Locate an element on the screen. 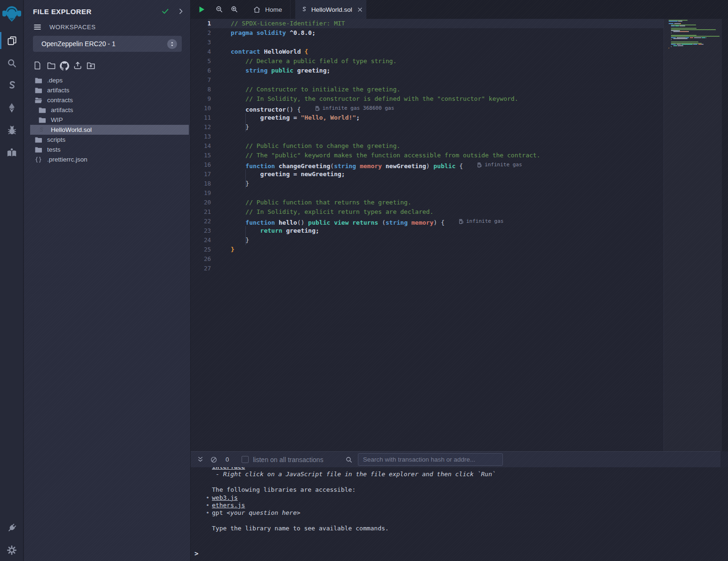 The width and height of the screenshot is (728, 561). tree-item-label: scripts is located at coordinates (57, 139).